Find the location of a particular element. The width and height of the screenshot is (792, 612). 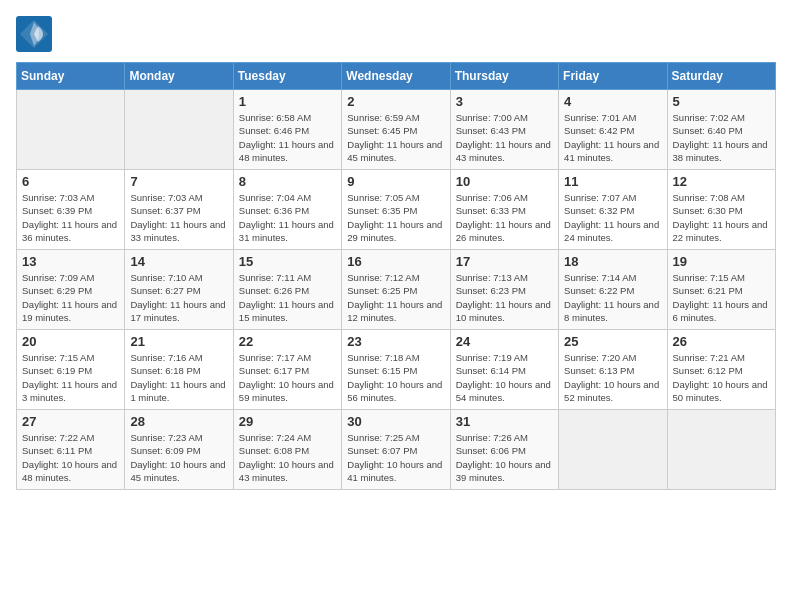

calendar-cell: 24Sunrise: 7:19 AMSunset: 6:14 PMDayligh… is located at coordinates (504, 370).